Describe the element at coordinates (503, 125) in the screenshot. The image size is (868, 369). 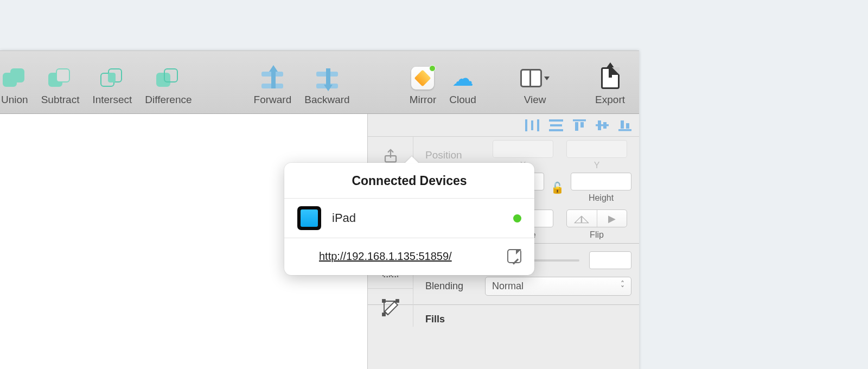
I see `alignment-toolbar` at that location.